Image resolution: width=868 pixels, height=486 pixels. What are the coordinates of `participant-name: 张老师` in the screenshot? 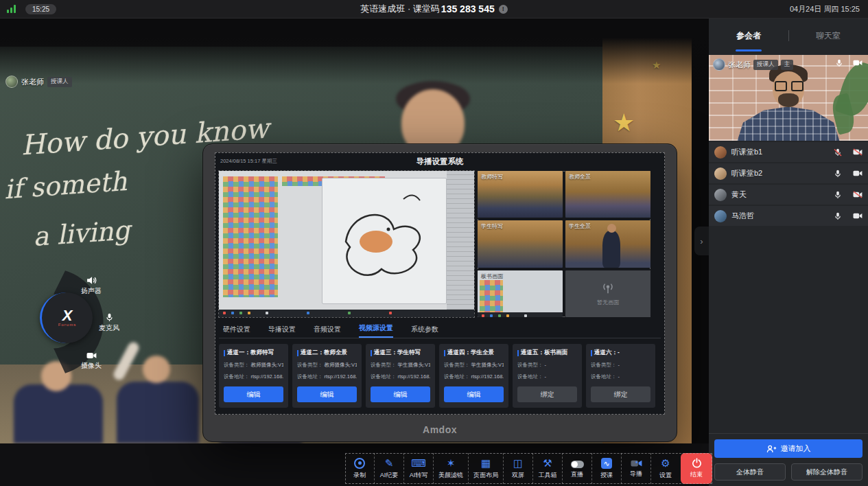 It's located at (740, 65).